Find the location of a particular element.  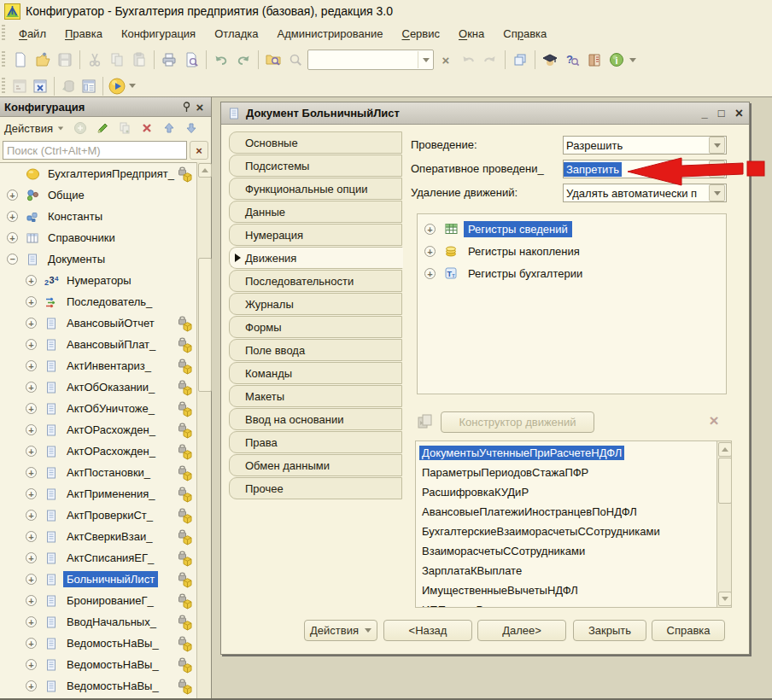

minimize-icon: _ is located at coordinates (705, 113).